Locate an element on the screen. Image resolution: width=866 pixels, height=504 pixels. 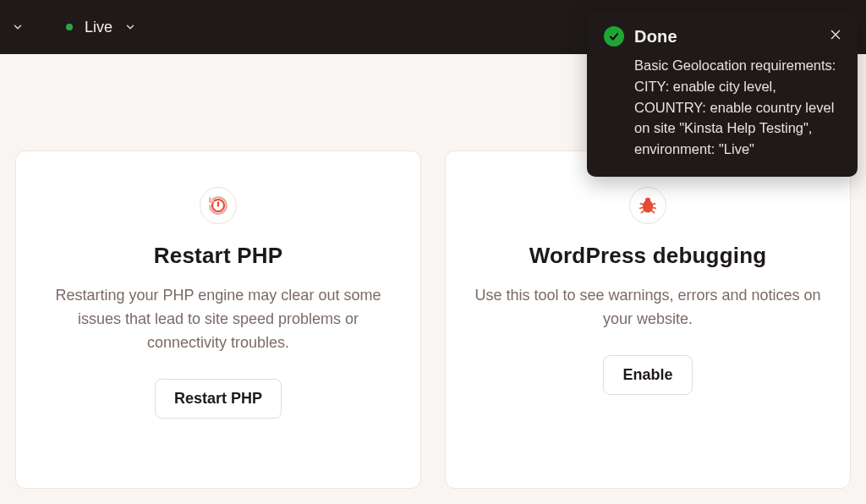
toast-close-button is located at coordinates (836, 35).